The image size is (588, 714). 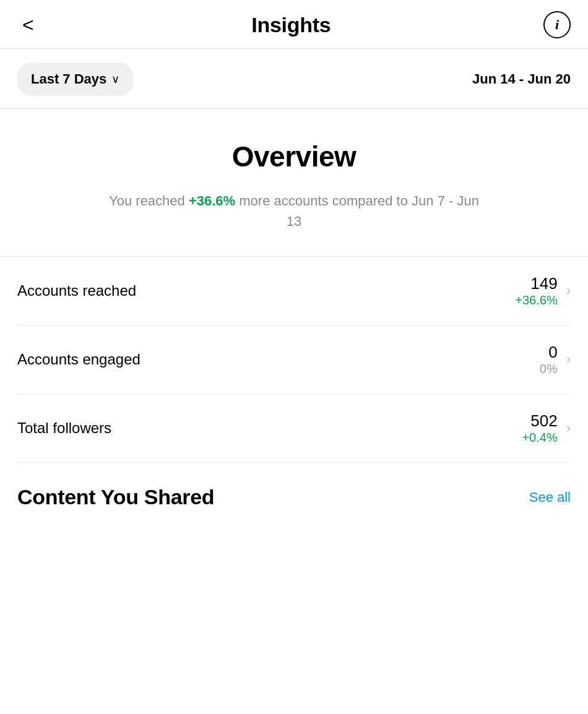 I want to click on overview-title: Overview, so click(x=294, y=157).